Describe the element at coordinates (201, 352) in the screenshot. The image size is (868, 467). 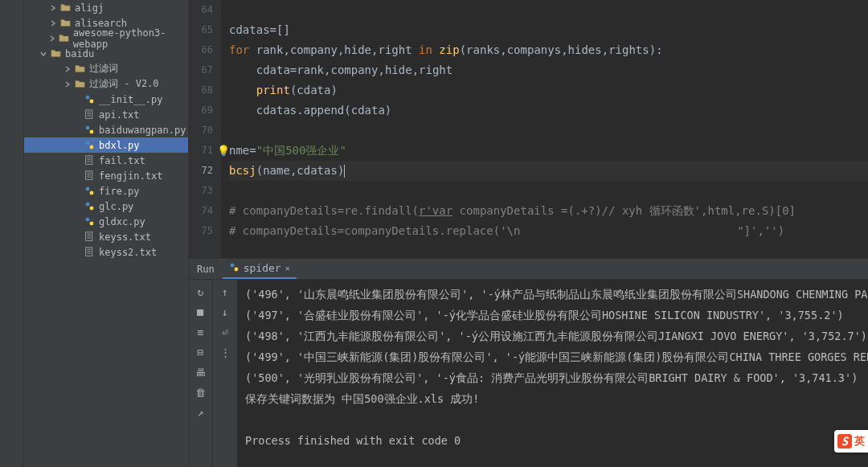
I see `filter-icon: ⊟` at that location.